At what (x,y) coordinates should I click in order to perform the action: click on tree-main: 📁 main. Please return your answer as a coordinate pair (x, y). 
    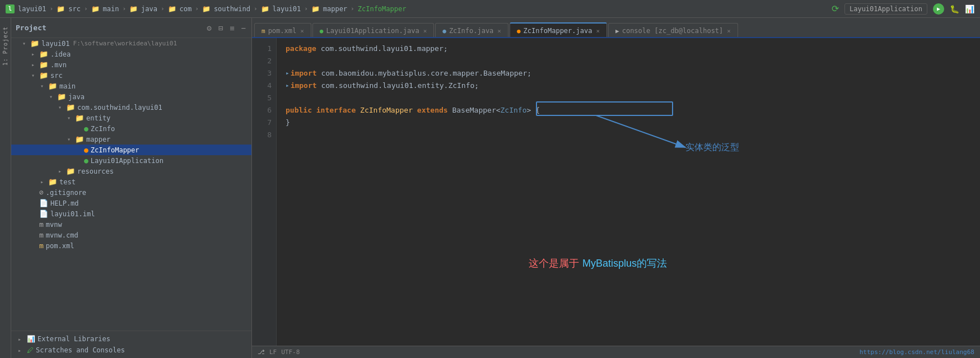
    Looking at the image, I should click on (131, 86).